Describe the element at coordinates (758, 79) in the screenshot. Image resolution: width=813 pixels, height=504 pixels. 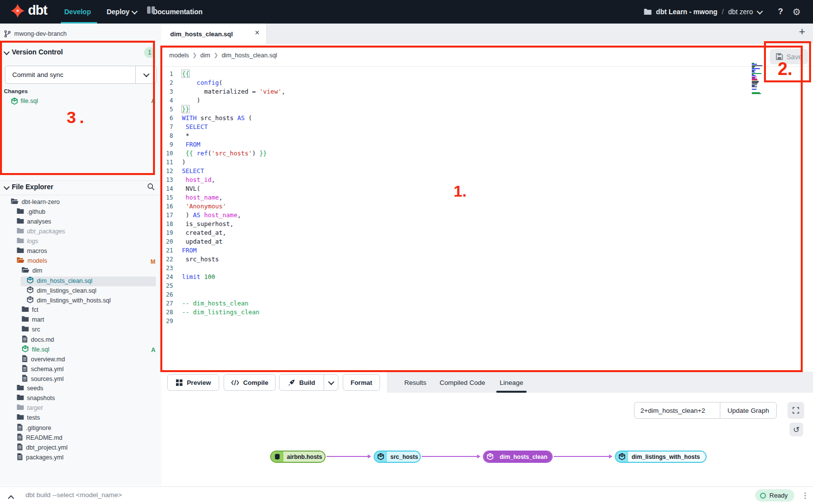
I see `minimap` at that location.